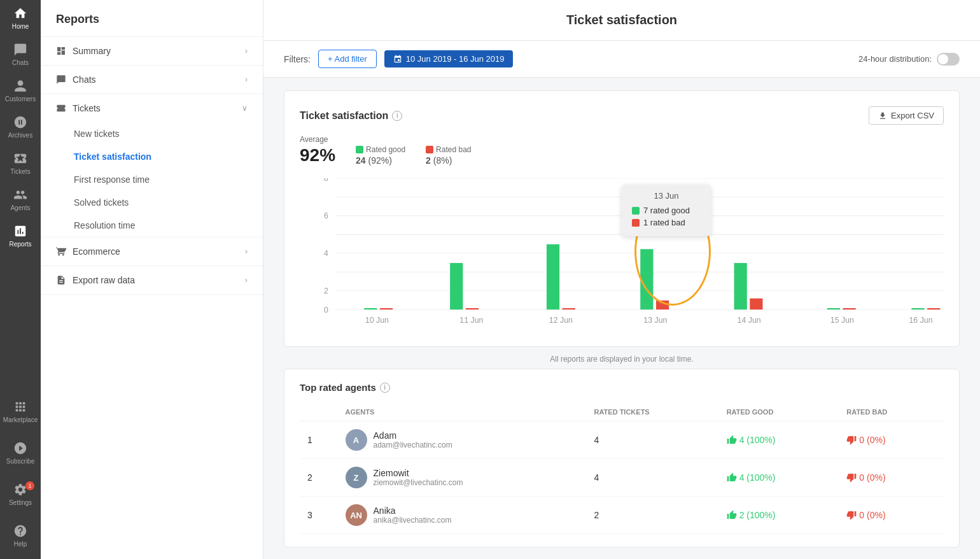  I want to click on chart-info-icon: i, so click(397, 116).